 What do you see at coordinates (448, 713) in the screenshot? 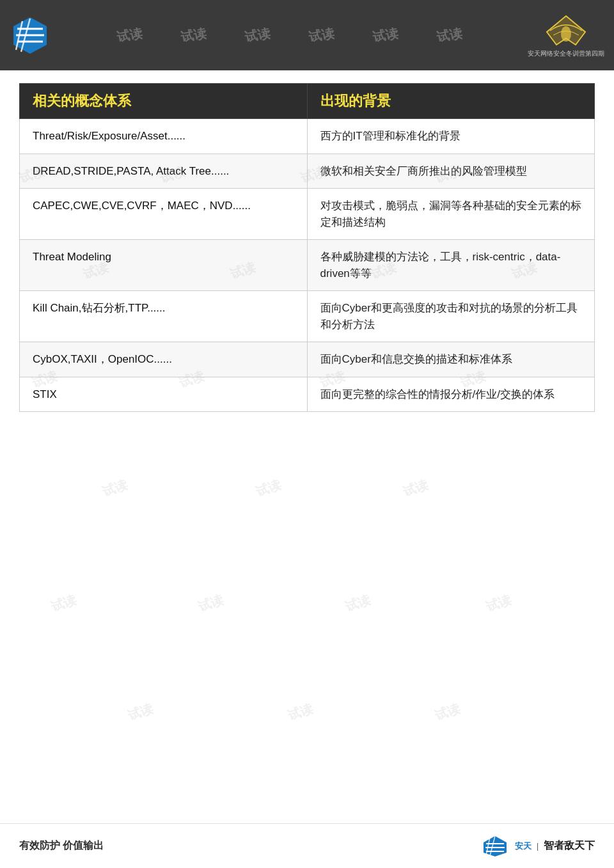
I see `bg-wm-22: 试读` at bounding box center [448, 713].